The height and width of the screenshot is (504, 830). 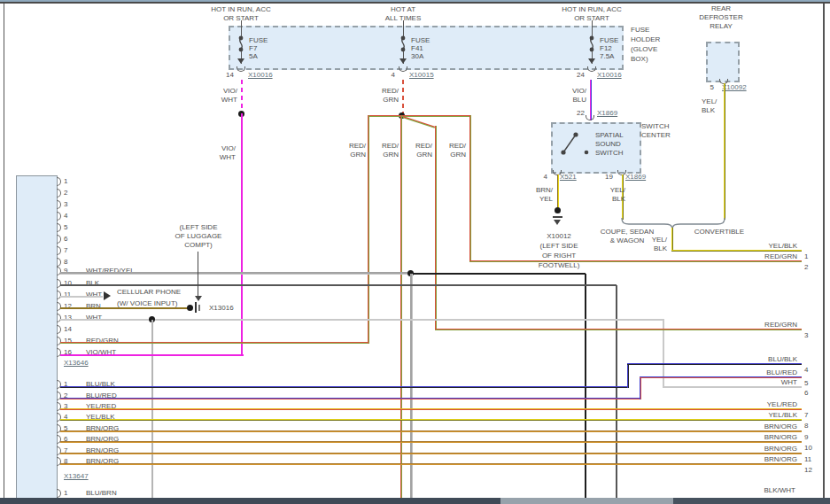 I want to click on pin-number: 14, so click(x=225, y=75).